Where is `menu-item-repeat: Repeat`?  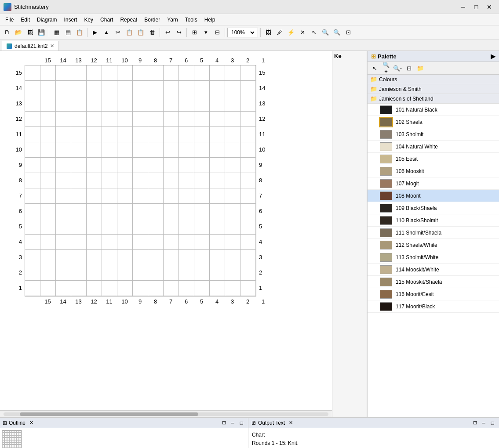 menu-item-repeat: Repeat is located at coordinates (128, 20).